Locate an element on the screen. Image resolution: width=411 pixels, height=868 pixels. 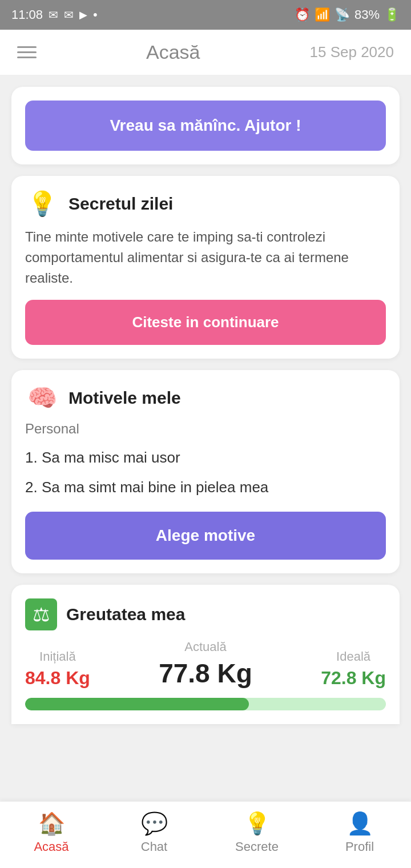
weight-current-col: Actuală 77.8 Kg is located at coordinates (206, 664).